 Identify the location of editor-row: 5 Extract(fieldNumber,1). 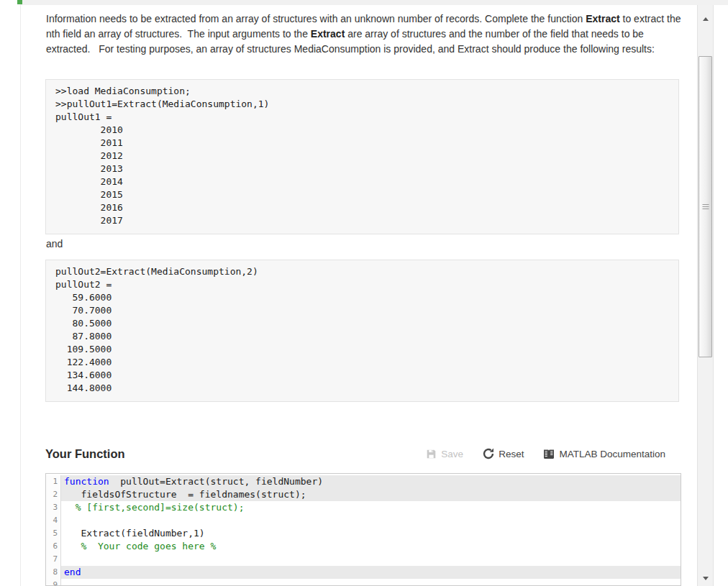
(363, 534).